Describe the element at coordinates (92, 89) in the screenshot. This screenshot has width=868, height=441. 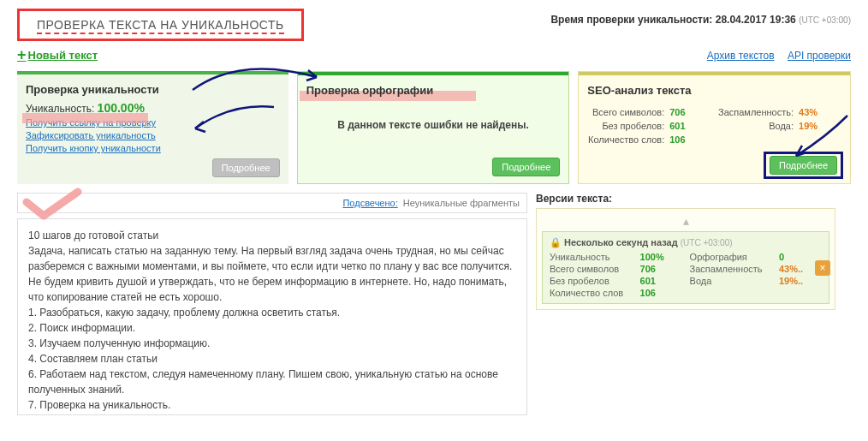
I see `uniq-heading: Проверка уникальности` at that location.